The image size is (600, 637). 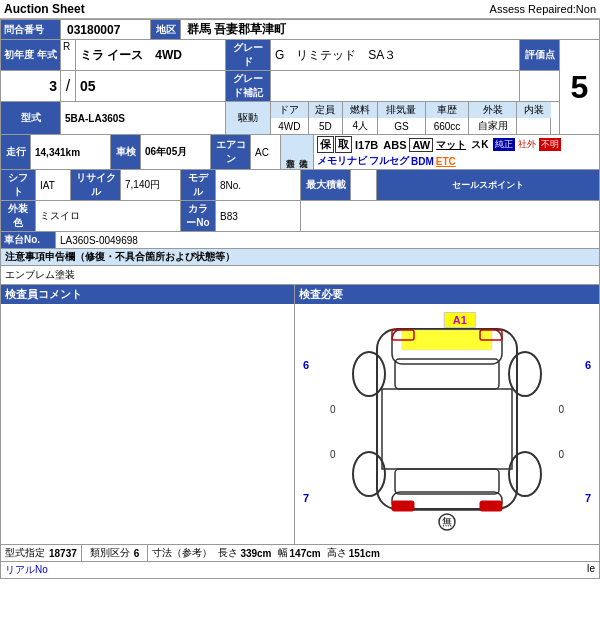 I want to click on ac-value: AC, so click(x=266, y=152).